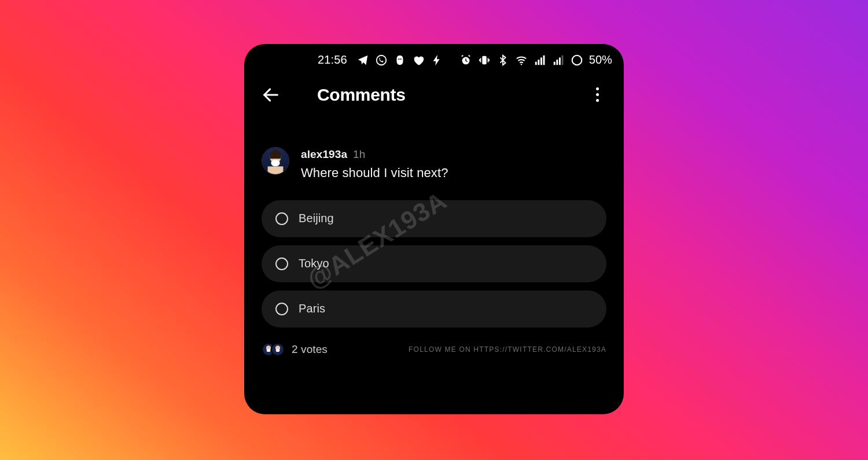 The image size is (868, 460). I want to click on battery-text: 50%, so click(601, 60).